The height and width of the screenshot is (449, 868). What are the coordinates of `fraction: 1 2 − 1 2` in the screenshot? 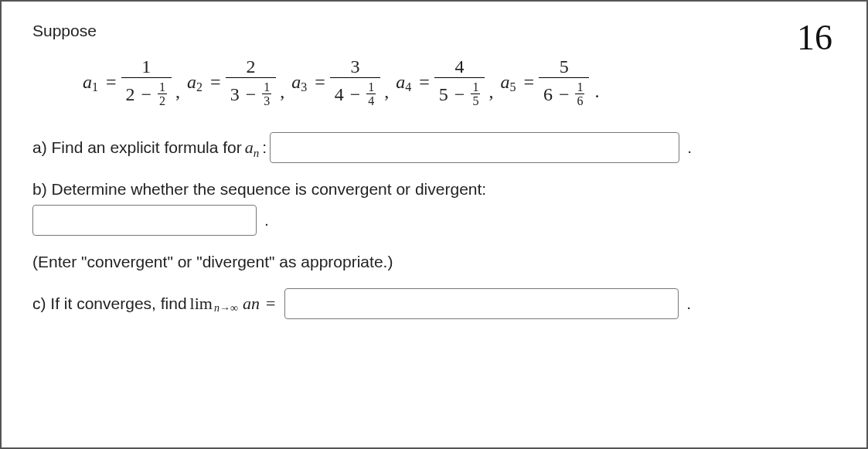 It's located at (147, 82).